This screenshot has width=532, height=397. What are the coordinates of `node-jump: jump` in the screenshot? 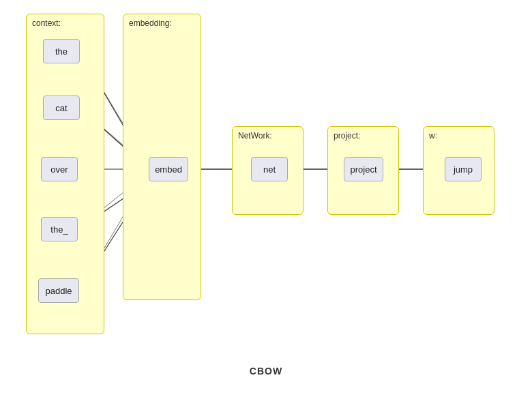 It's located at (463, 169).